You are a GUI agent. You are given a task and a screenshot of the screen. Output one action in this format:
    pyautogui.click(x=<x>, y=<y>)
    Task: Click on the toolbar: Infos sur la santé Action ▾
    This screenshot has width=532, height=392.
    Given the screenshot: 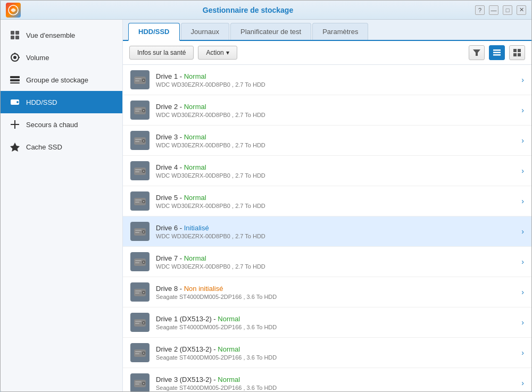 What is the action you would take?
    pyautogui.click(x=327, y=53)
    